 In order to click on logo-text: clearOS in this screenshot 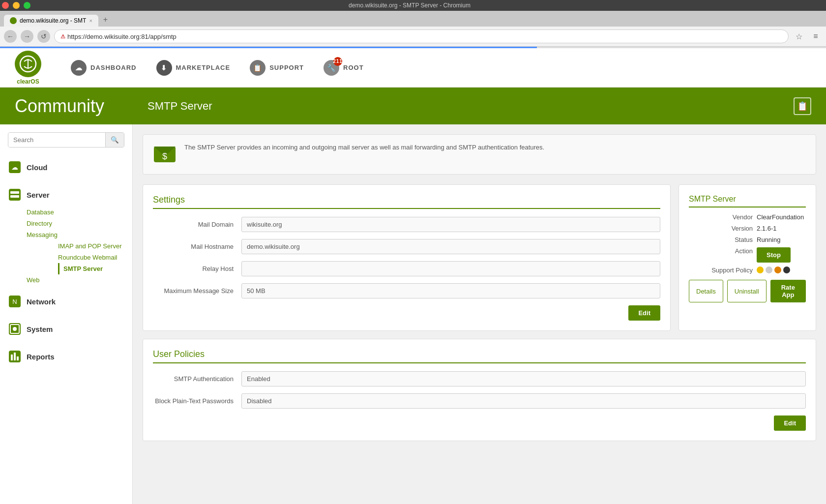, I will do `click(28, 82)`.